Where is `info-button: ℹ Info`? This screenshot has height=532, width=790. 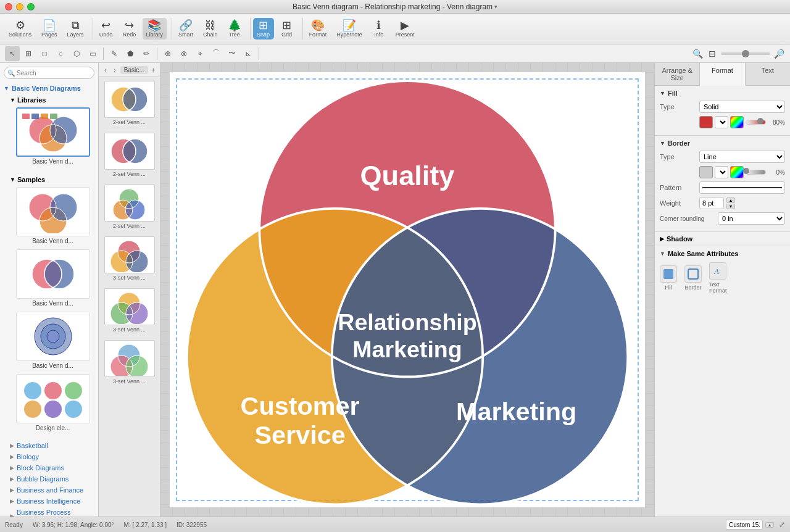 info-button: ℹ Info is located at coordinates (379, 28).